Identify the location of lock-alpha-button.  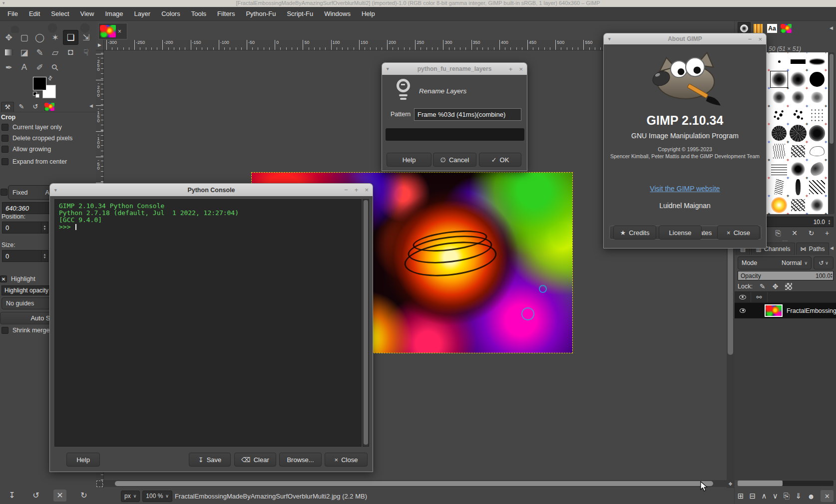
(789, 286).